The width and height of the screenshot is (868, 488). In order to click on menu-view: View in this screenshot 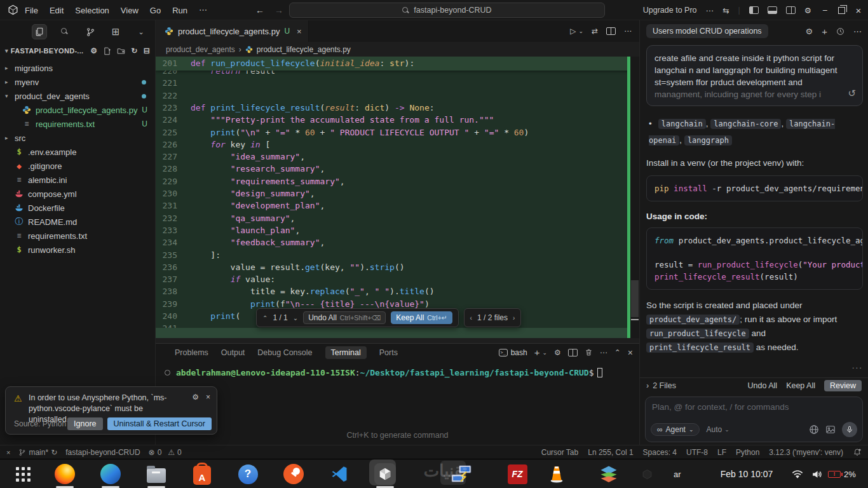, I will do `click(130, 10)`.